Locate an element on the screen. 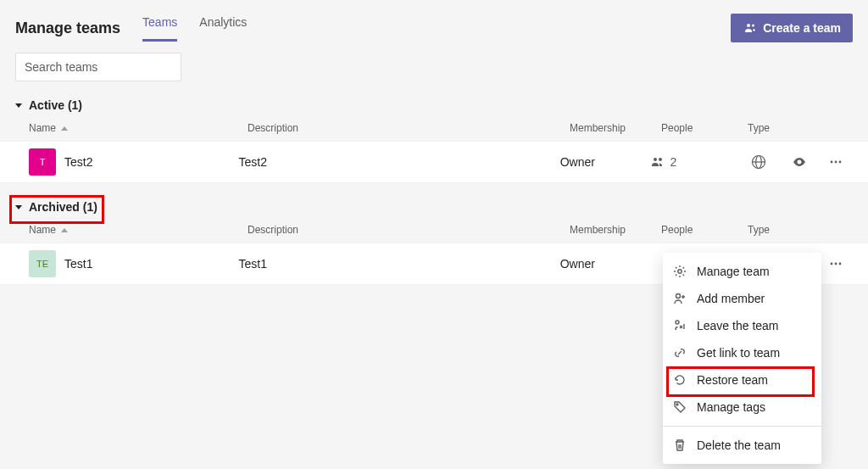  person-add-icon is located at coordinates (680, 299).